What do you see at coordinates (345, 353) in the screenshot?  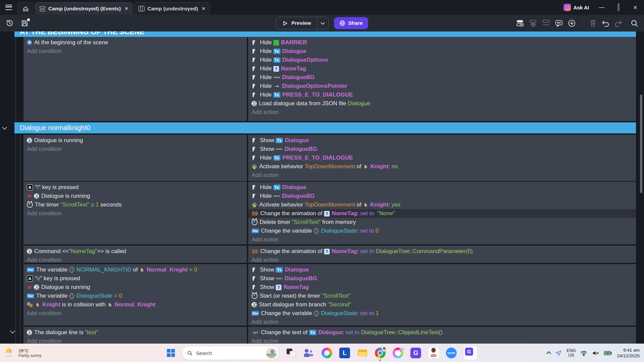 I see `linkedin-icon` at bounding box center [345, 353].